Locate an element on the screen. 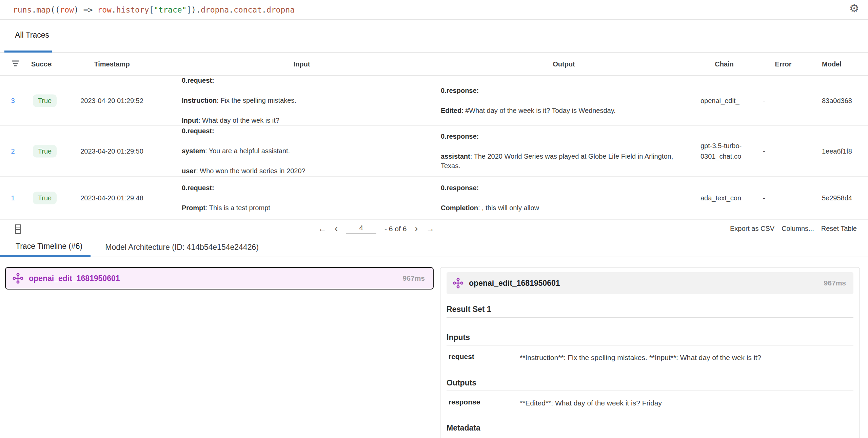 This screenshot has width=868, height=438. detail-header: openai_edit_1681950601 967ms is located at coordinates (650, 283).